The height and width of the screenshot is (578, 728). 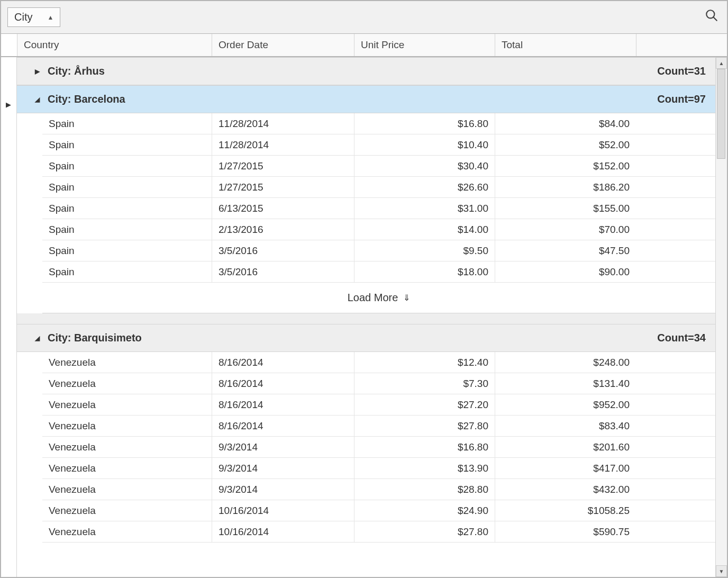 What do you see at coordinates (379, 209) in the screenshot?
I see `table-row: Spain 6/13/2015 $31.00 $155.00` at bounding box center [379, 209].